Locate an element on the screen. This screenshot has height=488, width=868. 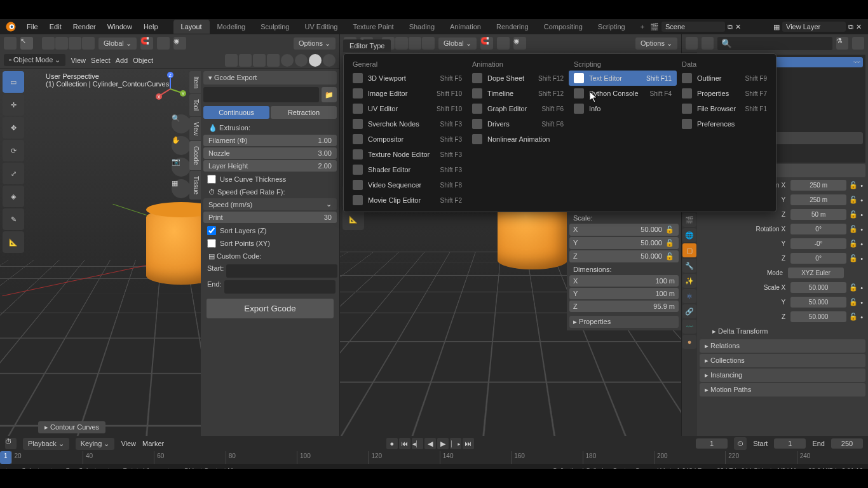
locy-field: 250 m is located at coordinates (818, 200).